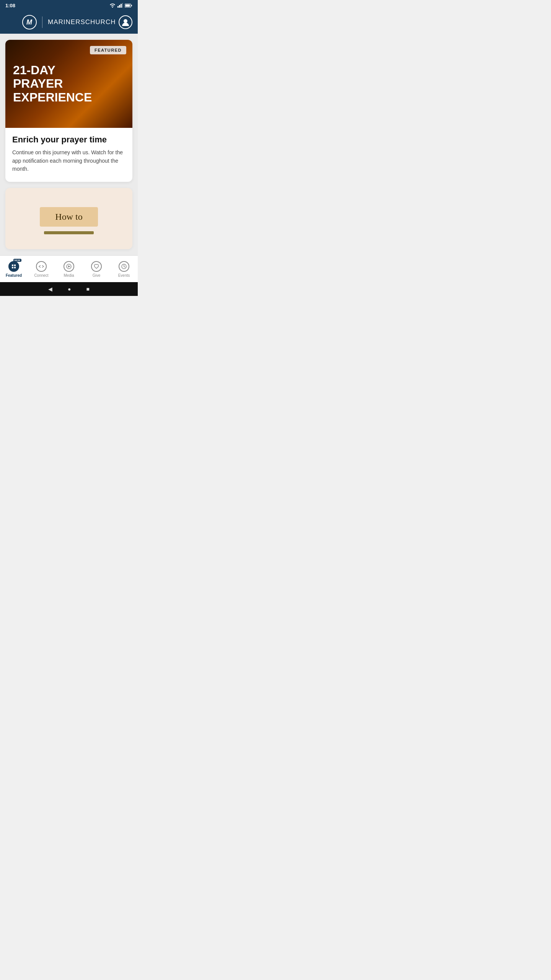 Image resolution: width=551 pixels, height=980 pixels. I want to click on nav-label-featured: Featured, so click(14, 276).